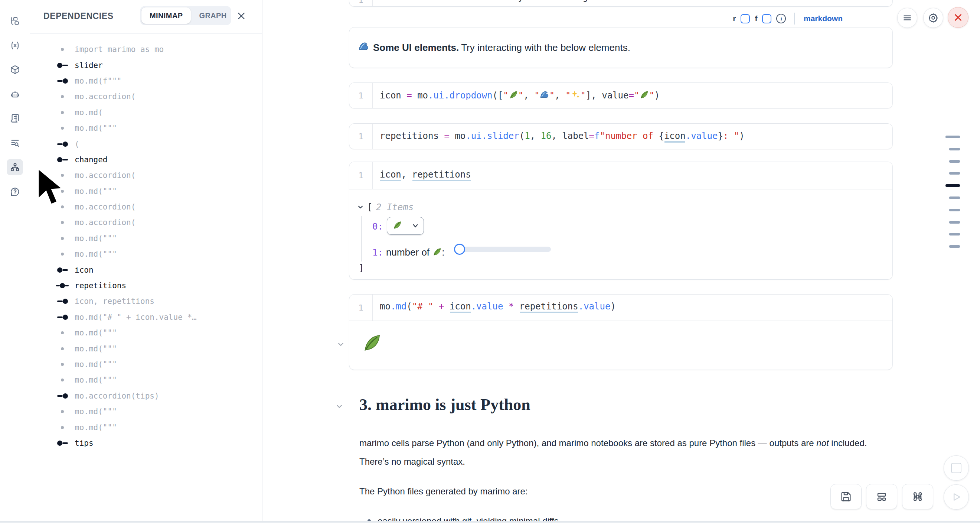 This screenshot has width=980, height=523. What do you see at coordinates (846, 496) in the screenshot?
I see `save-icon` at bounding box center [846, 496].